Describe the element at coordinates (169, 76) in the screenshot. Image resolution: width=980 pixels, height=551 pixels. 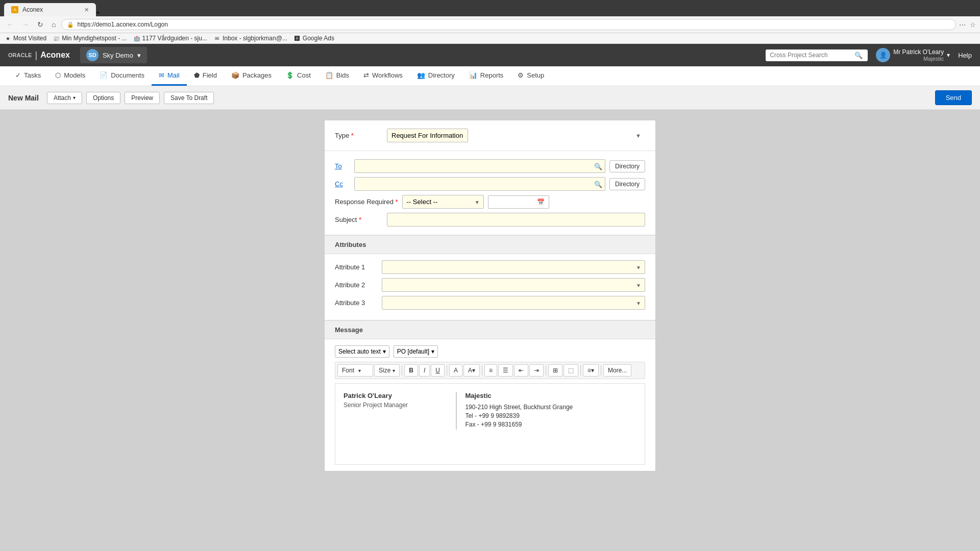
I see `nav-mail: ✉ Mail` at that location.